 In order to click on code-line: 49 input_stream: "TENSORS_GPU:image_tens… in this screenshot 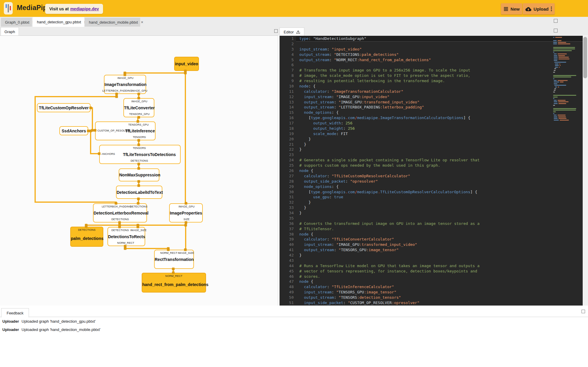, I will do `click(430, 292)`.